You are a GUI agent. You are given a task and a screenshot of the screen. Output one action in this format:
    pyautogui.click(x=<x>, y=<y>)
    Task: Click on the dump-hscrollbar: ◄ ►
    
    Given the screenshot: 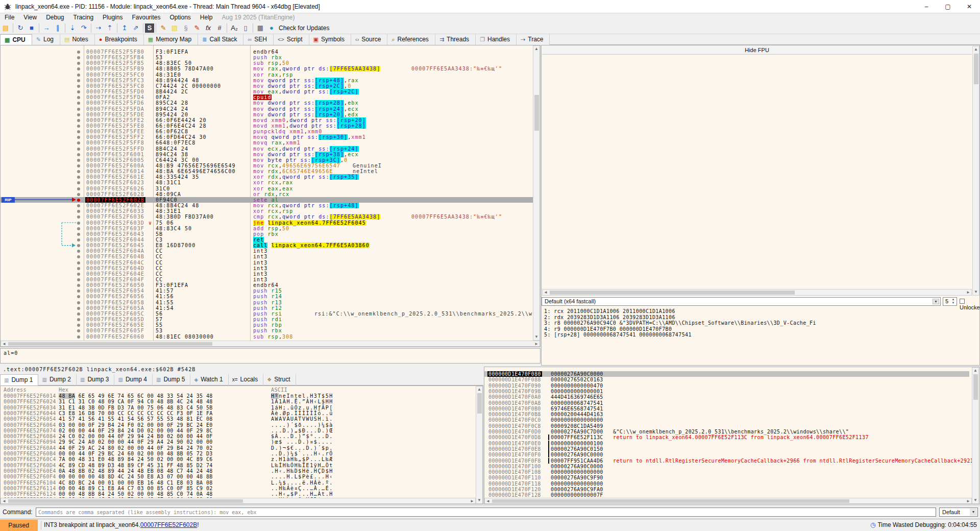 What is the action you would take?
    pyautogui.click(x=238, y=501)
    